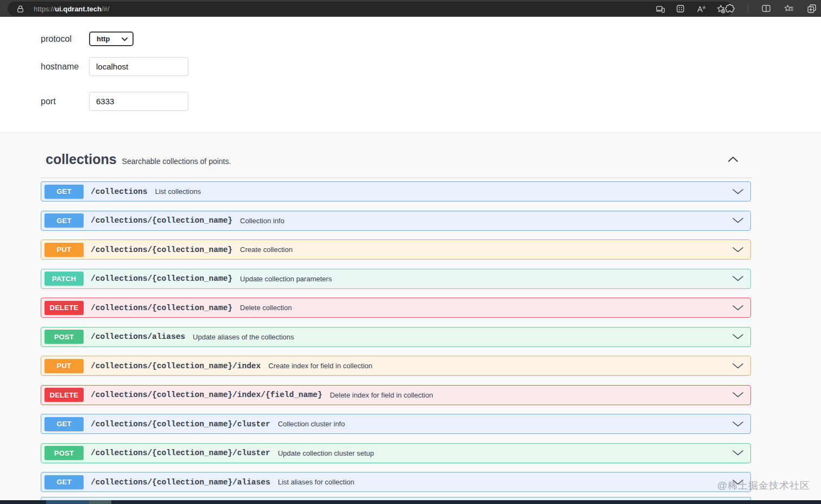 Image resolution: width=821 pixels, height=504 pixels. Describe the element at coordinates (396, 366) in the screenshot. I see `endpoint-row: PUT /collections/{collection_name}/index…` at that location.